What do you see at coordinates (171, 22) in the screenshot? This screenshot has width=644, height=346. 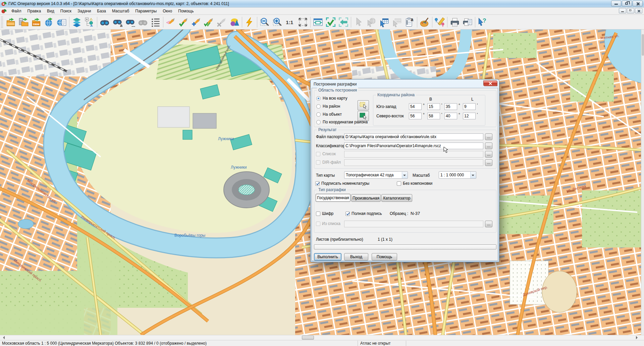 I see `highlight-area-button` at bounding box center [171, 22].